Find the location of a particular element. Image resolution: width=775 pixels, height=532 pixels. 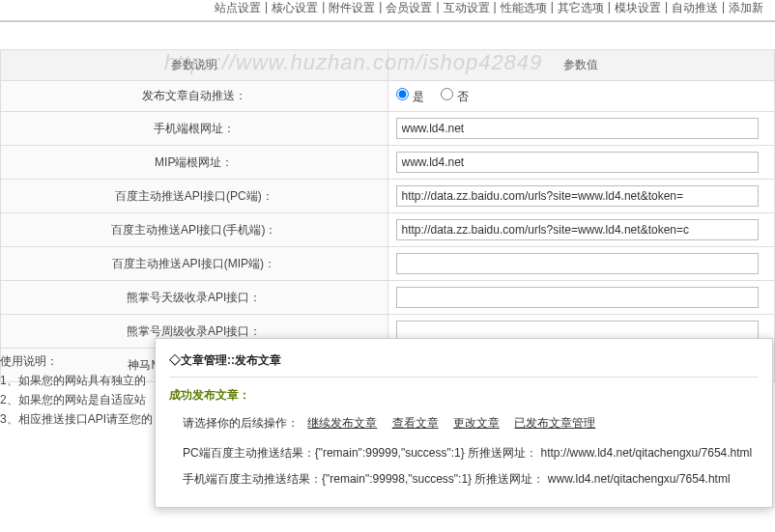

nav-item: 核心设置 is located at coordinates (295, 8).